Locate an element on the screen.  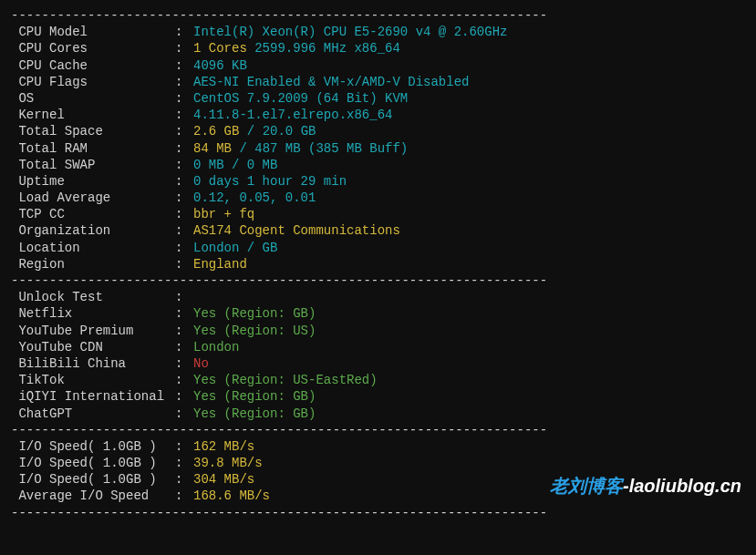
row-label: Uptime is located at coordinates (93, 181).